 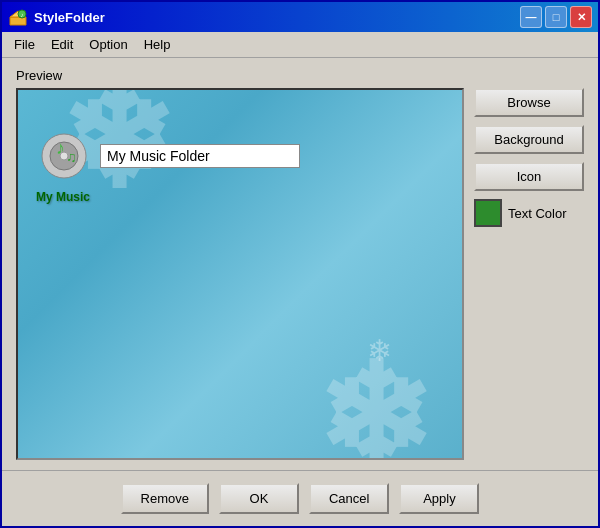 What do you see at coordinates (300, 45) in the screenshot?
I see `menubar: File Edit Option Help` at bounding box center [300, 45].